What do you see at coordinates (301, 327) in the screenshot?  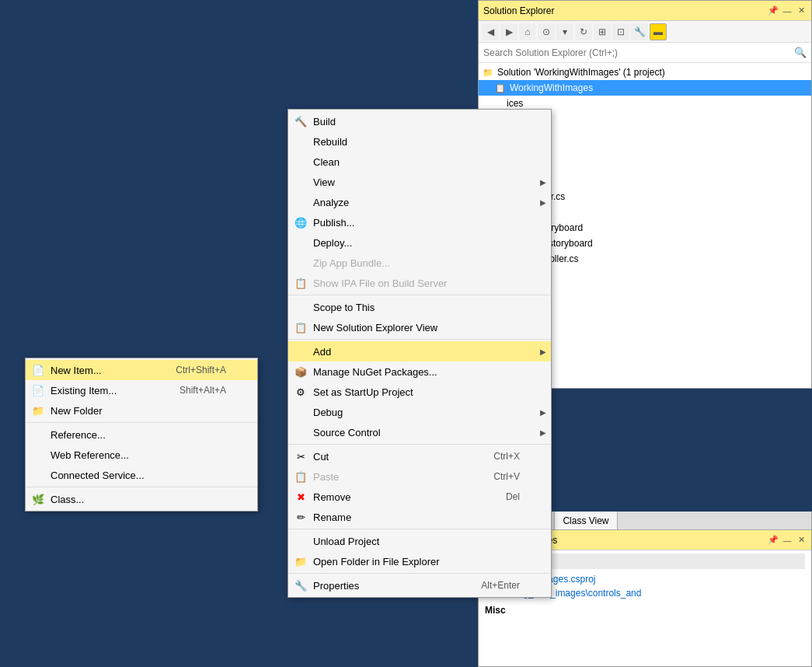 I see `new-solution-view-icon: 📋` at bounding box center [301, 327].